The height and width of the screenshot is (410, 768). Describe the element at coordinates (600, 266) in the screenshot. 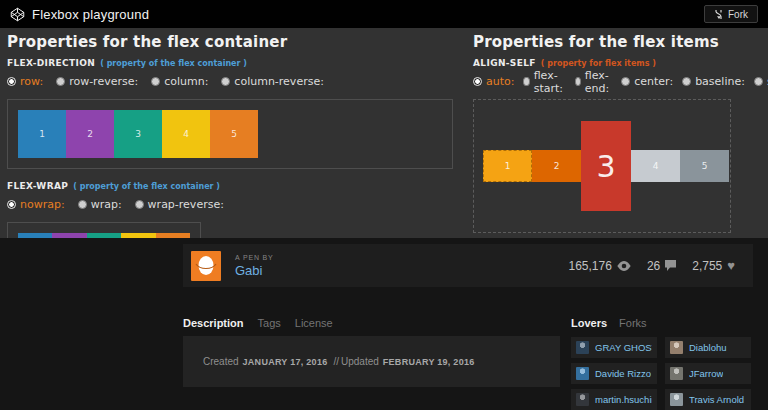

I see `views-stat: 165,176` at that location.